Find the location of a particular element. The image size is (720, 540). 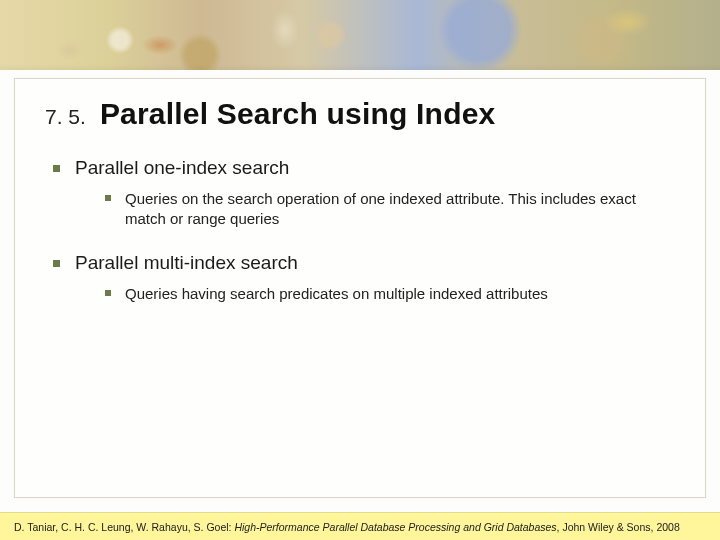

footer-citation: D. Taniar, C. H. C. Leung, W. Rahayu, S.… is located at coordinates (347, 527).